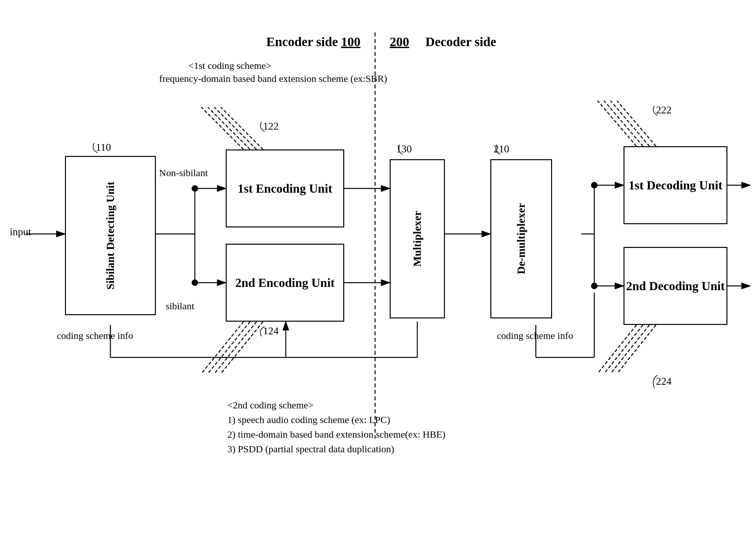  Describe the element at coordinates (180, 306) in the screenshot. I see `sibilant-label: sibilant` at that location.